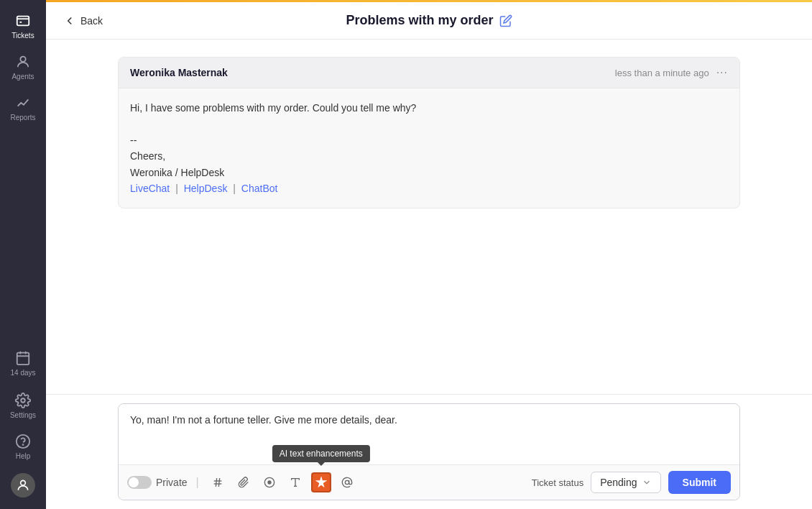  I want to click on text-icon, so click(295, 482).